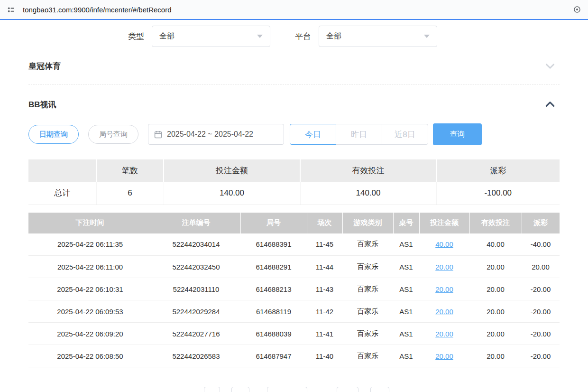  I want to click on type-select: 全部, so click(211, 36).